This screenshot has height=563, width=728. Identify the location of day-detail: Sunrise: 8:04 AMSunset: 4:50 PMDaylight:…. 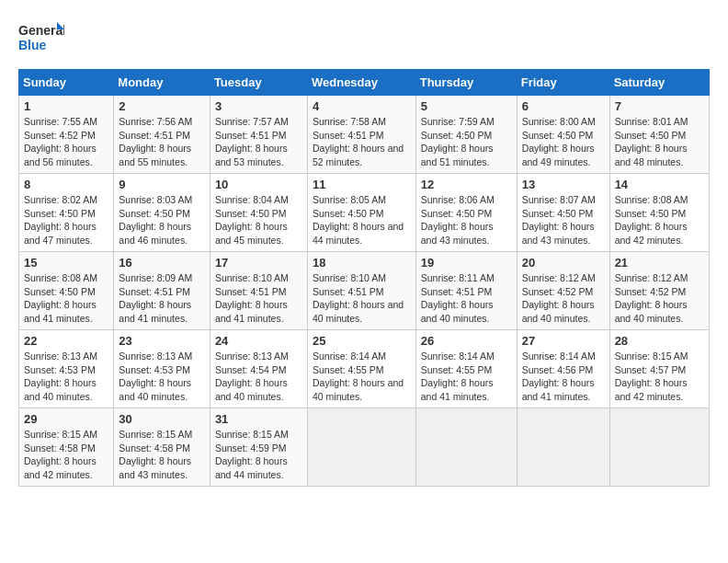
(252, 220).